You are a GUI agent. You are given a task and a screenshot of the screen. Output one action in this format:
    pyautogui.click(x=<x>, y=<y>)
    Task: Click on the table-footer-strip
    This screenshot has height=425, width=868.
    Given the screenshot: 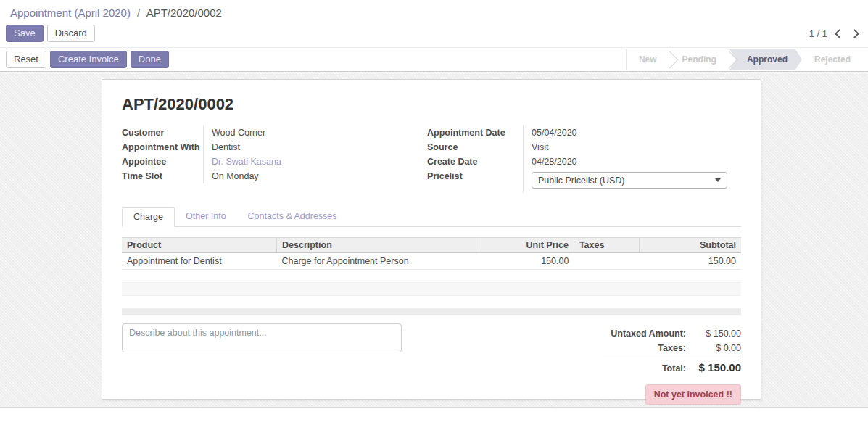 What is the action you would take?
    pyautogui.click(x=431, y=312)
    